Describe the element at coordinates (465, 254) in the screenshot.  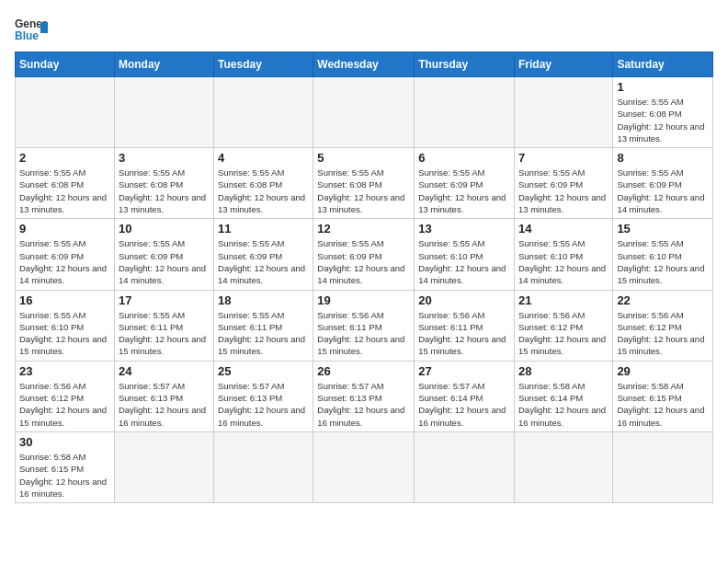
I see `calendar-cell: 13Sunrise: 5:55 AM Sunset: 6:10 PM Dayli…` at that location.